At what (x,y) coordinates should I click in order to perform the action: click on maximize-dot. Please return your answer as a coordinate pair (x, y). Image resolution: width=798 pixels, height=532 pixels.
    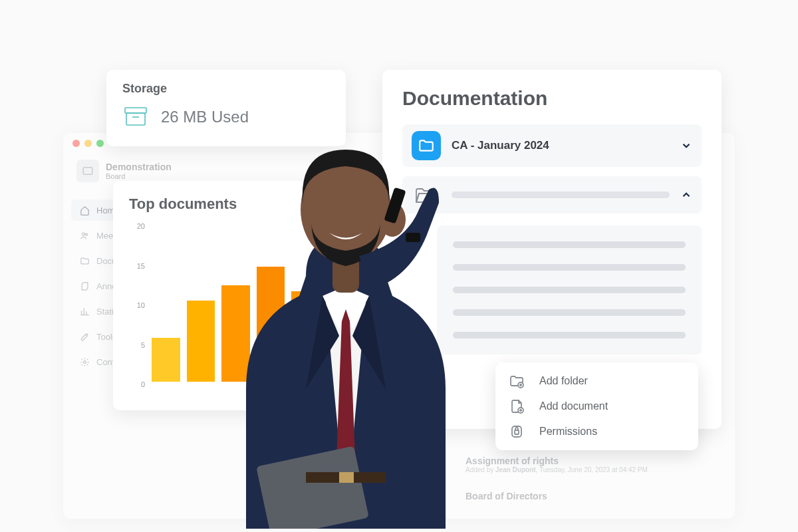
    Looking at the image, I should click on (100, 144).